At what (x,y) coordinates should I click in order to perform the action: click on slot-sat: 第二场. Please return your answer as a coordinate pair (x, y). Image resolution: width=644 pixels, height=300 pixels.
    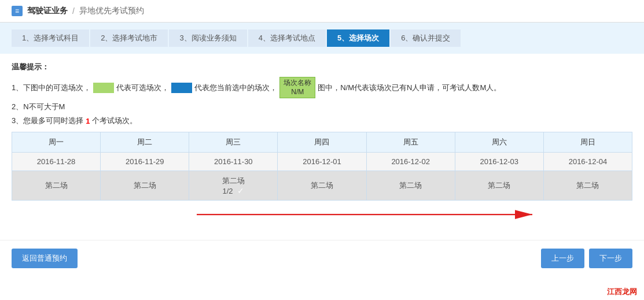
    Looking at the image, I should click on (499, 186).